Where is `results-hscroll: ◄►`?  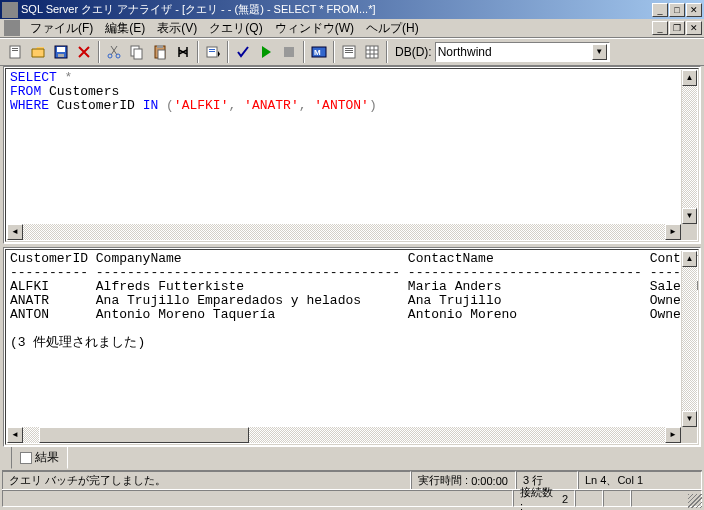 results-hscroll: ◄► is located at coordinates (344, 435).